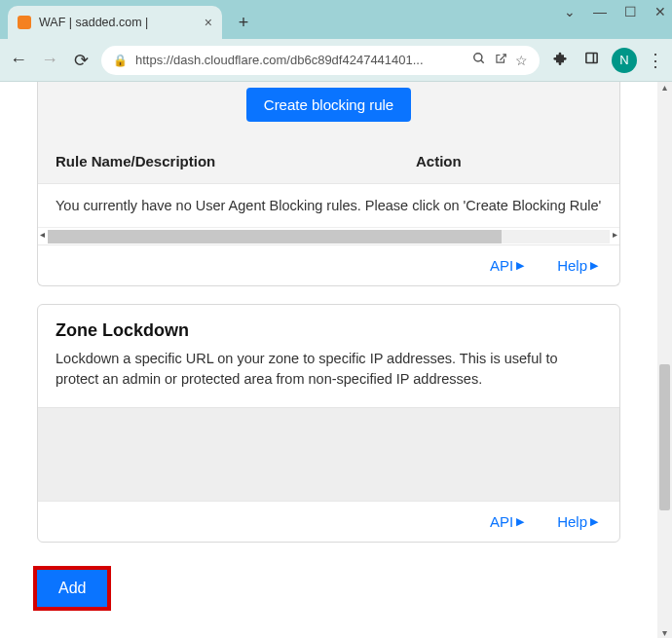  Describe the element at coordinates (329, 205) in the screenshot. I see `rules-empty-message: You currently have no User Agent Blockin…` at that location.